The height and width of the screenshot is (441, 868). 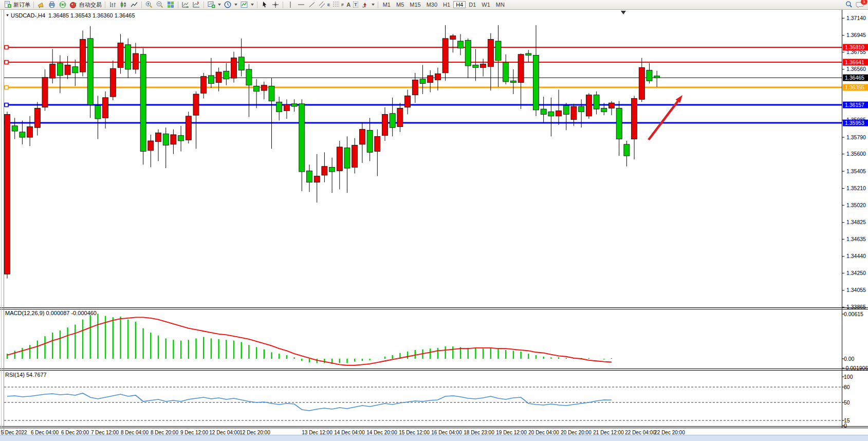 I want to click on auto-scroll-button, so click(x=186, y=5).